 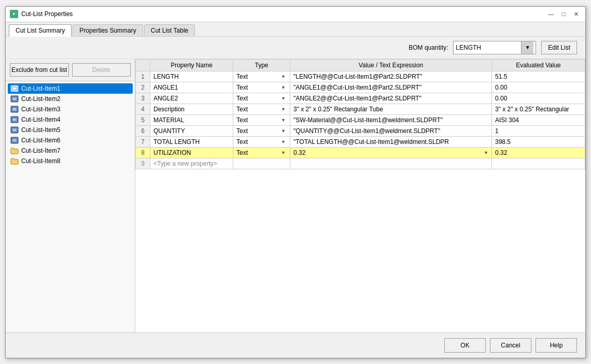 I want to click on tree-item-cut-list-item7: Cut-List-Item7, so click(x=71, y=151).